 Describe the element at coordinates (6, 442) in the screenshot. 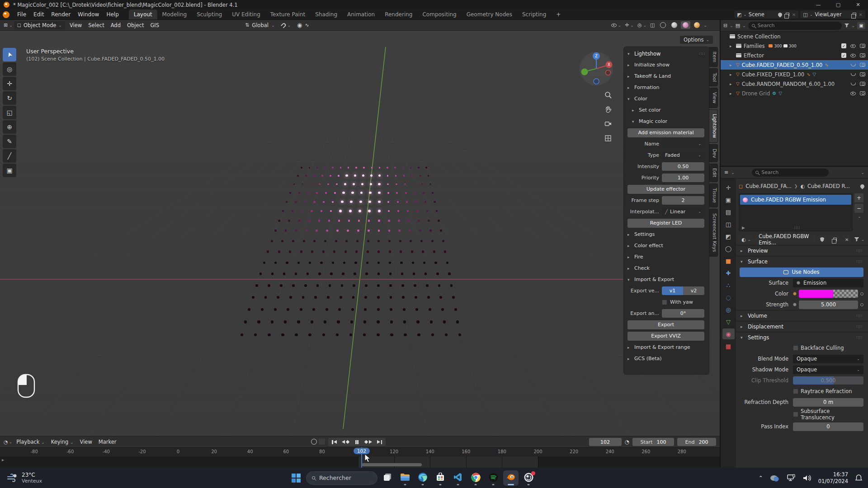

I see `timeline-editor-icon: ◔` at that location.